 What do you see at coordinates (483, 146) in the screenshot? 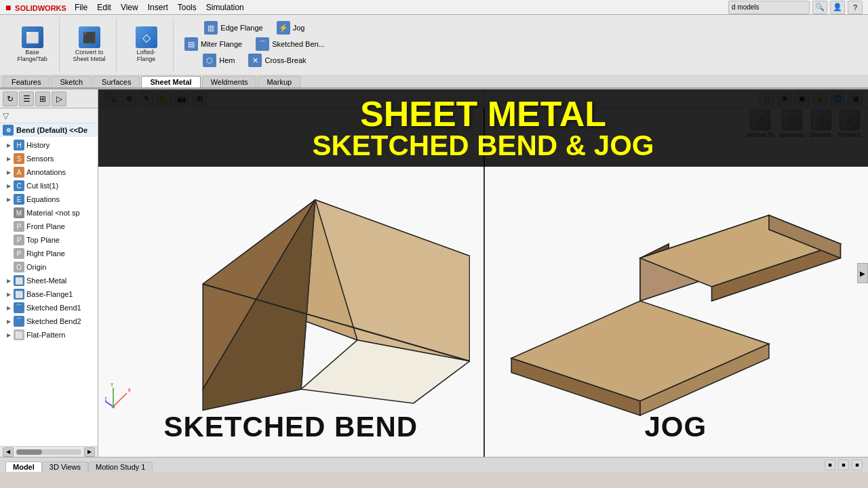
I see `title-sub: SKETCHED BEND & JOG` at bounding box center [483, 146].